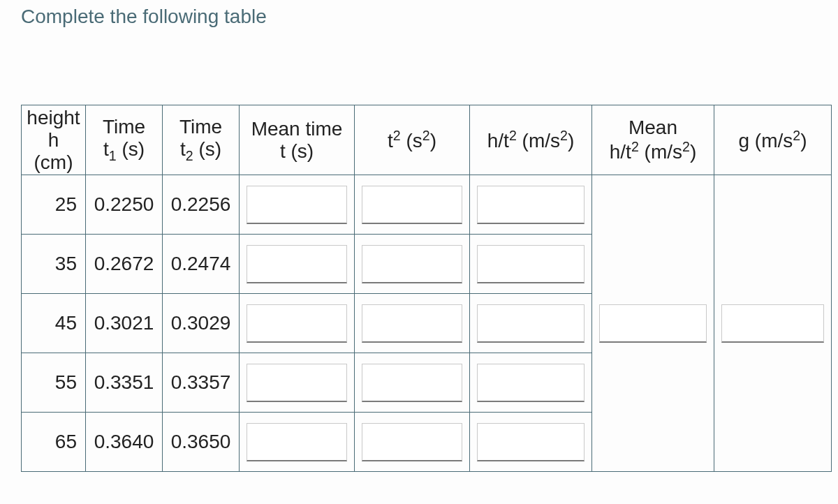 This screenshot has height=504, width=838. What do you see at coordinates (654, 324) in the screenshot?
I see `cell-mean-h-over-t2` at bounding box center [654, 324].